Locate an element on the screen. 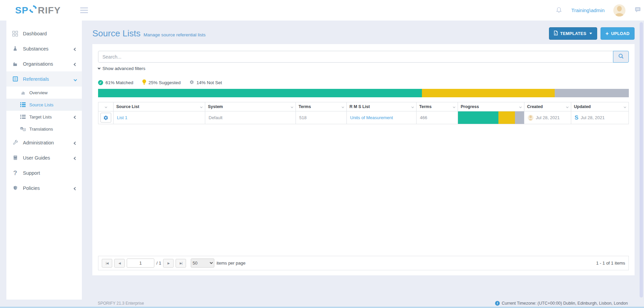 The width and height of the screenshot is (644, 308). sidebar-item-label: Policies is located at coordinates (31, 188).